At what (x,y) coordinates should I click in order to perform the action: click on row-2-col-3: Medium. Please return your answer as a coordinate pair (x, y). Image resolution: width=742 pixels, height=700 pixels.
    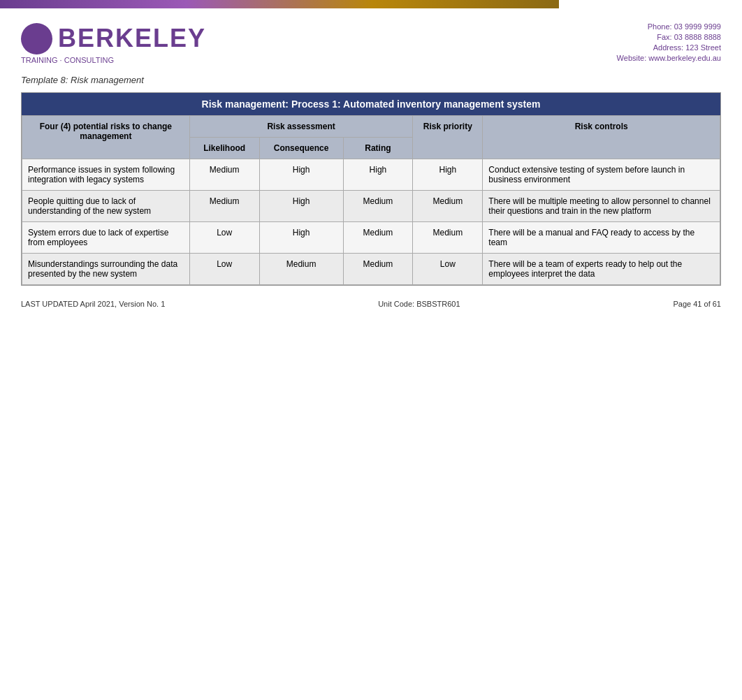
    Looking at the image, I should click on (378, 238).